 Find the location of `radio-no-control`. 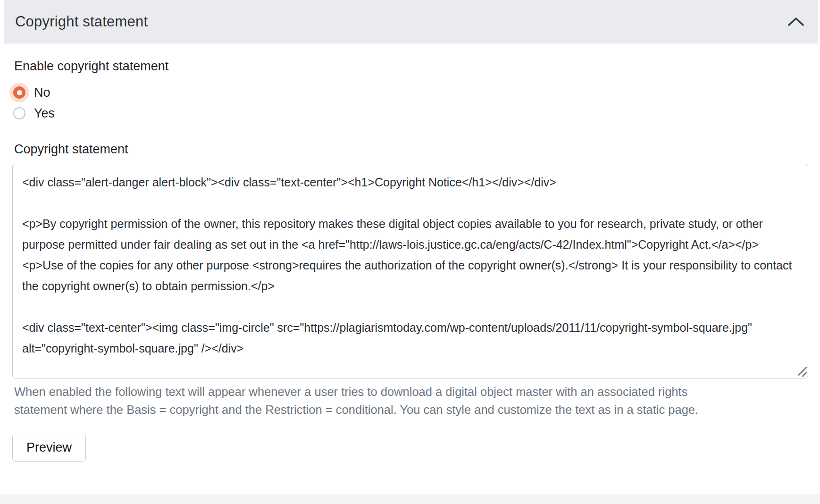

radio-no-control is located at coordinates (19, 92).